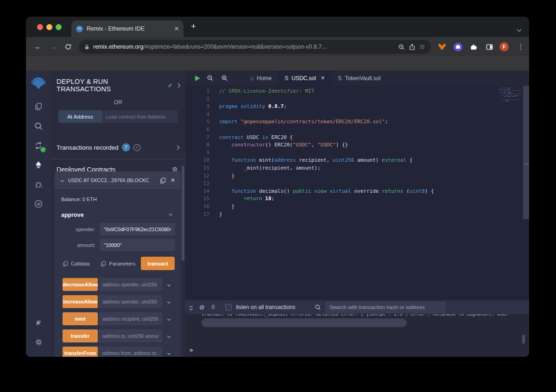 The image size is (556, 392). What do you see at coordinates (103, 264) in the screenshot?
I see `copy-parameters-icon` at bounding box center [103, 264].